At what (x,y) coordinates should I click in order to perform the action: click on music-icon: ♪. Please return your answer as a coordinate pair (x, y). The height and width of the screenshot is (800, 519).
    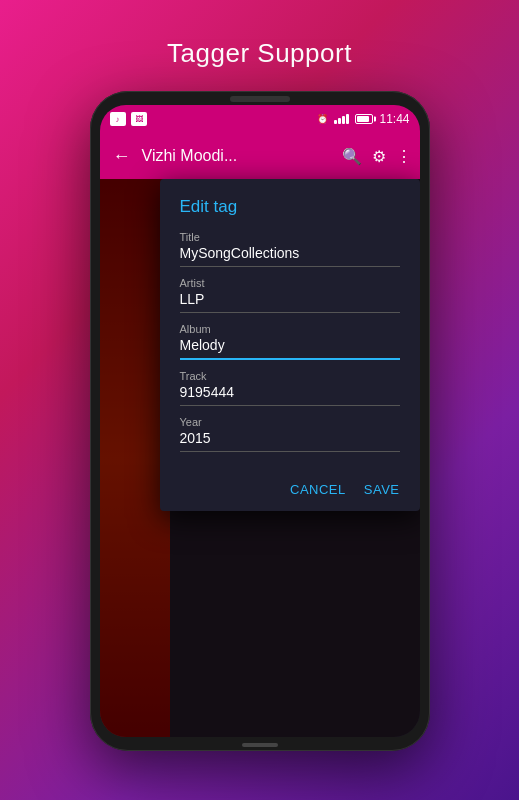
    Looking at the image, I should click on (118, 119).